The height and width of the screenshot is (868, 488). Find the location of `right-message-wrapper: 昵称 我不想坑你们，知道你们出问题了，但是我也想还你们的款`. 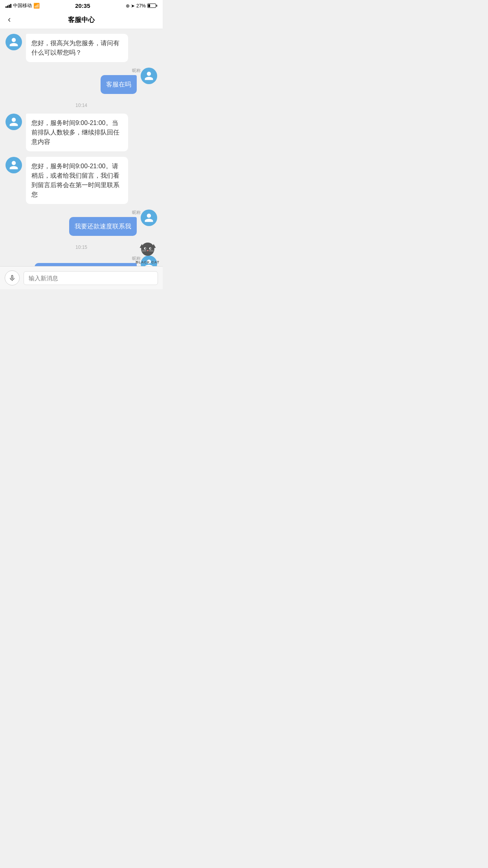

right-message-wrapper: 昵称 我不想坑你们，知道你们出问题了，但是我也想还你们的款 is located at coordinates (88, 261).